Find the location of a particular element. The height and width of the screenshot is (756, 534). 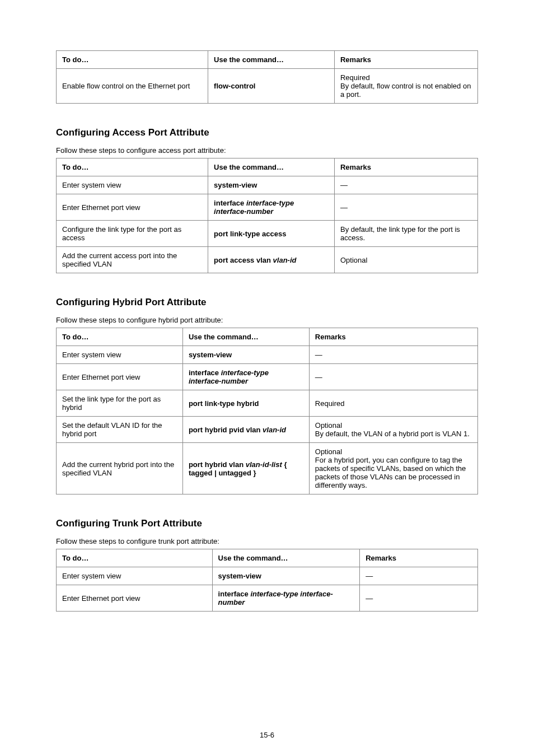

cell-remarks: By default, the link type for the port i… is located at coordinates (406, 234).